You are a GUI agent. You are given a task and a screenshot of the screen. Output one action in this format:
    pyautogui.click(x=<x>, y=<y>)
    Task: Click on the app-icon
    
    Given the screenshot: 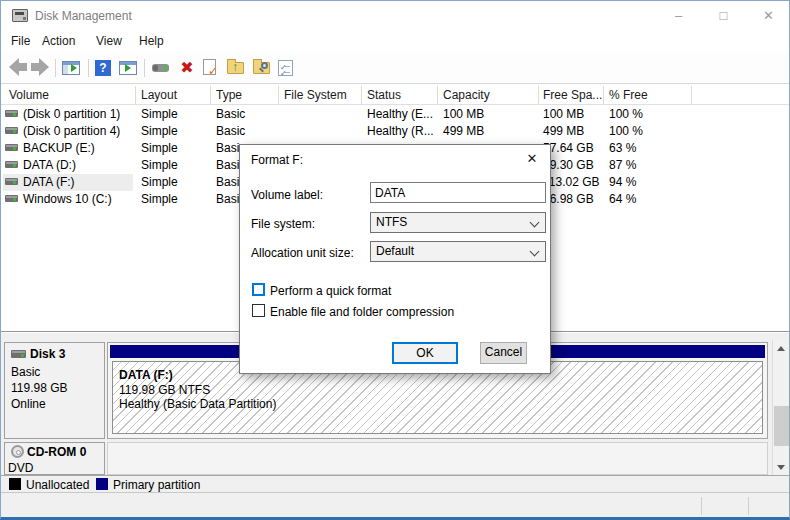 What is the action you would take?
    pyautogui.click(x=20, y=16)
    